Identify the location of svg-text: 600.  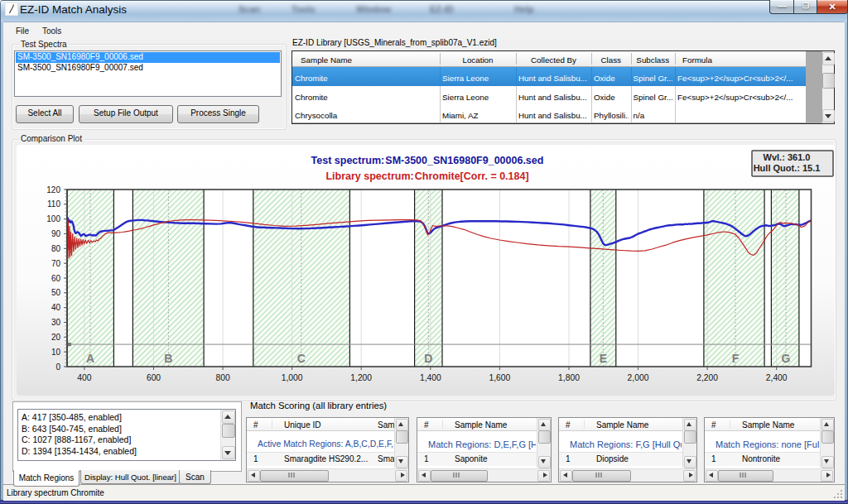
(154, 377).